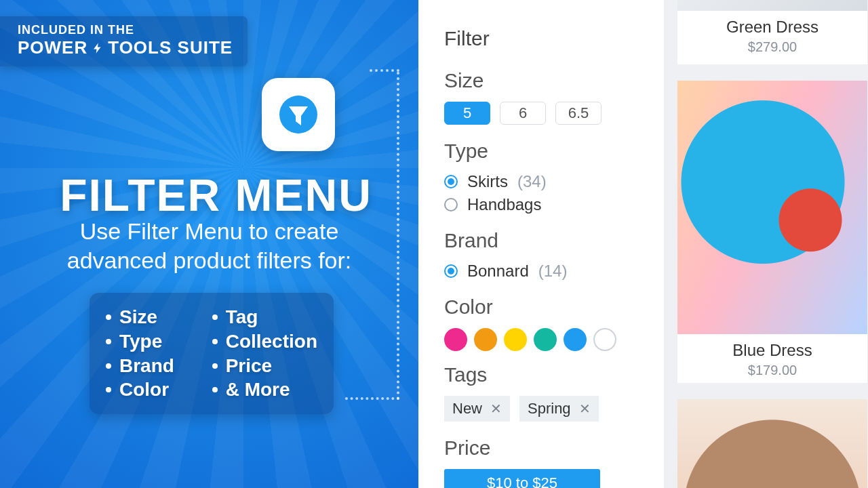 The image size is (868, 488). What do you see at coordinates (98, 48) in the screenshot?
I see `bolt-icon` at bounding box center [98, 48].